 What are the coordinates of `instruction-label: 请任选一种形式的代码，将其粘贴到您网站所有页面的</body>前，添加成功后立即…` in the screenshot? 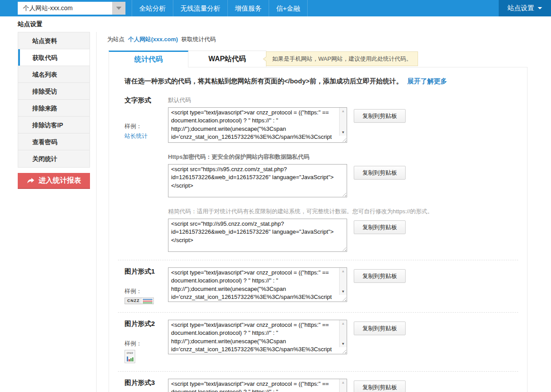 It's located at (264, 81).